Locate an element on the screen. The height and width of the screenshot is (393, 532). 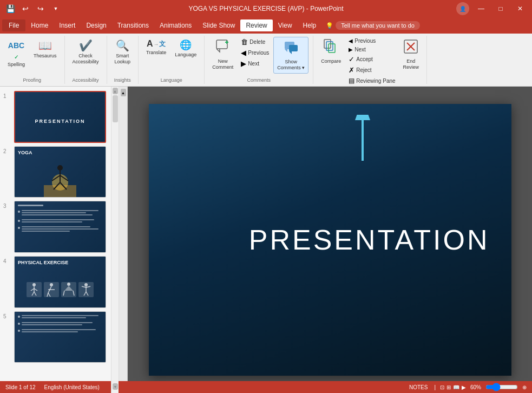
slide-sorter-button: ⊞ is located at coordinates (449, 388).